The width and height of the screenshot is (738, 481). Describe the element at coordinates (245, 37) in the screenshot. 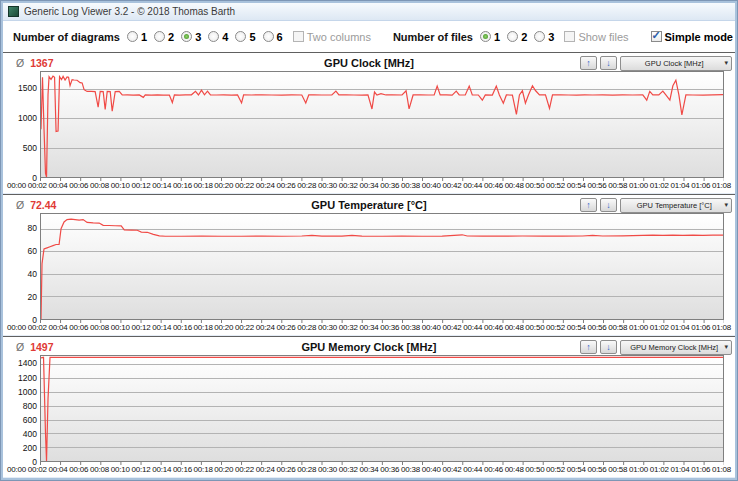

I see `diagrams-radio-5: 5` at that location.